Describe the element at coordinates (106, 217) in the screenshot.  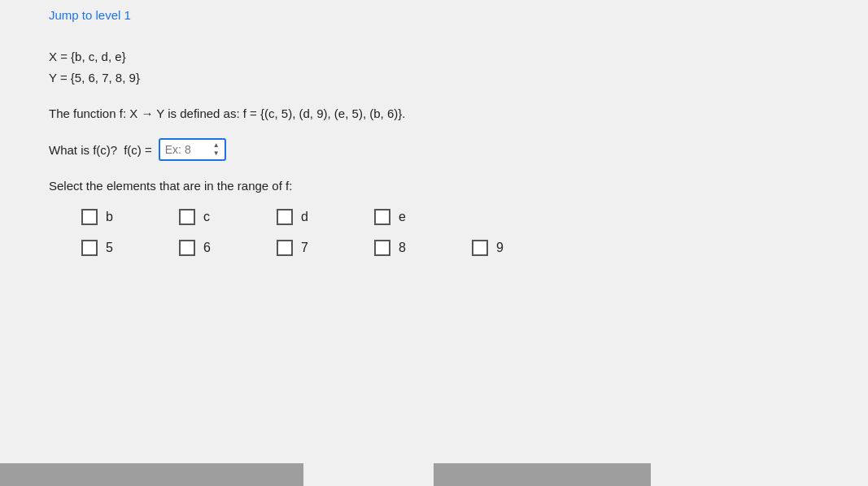
I see `checkbox-item-b: b` at that location.